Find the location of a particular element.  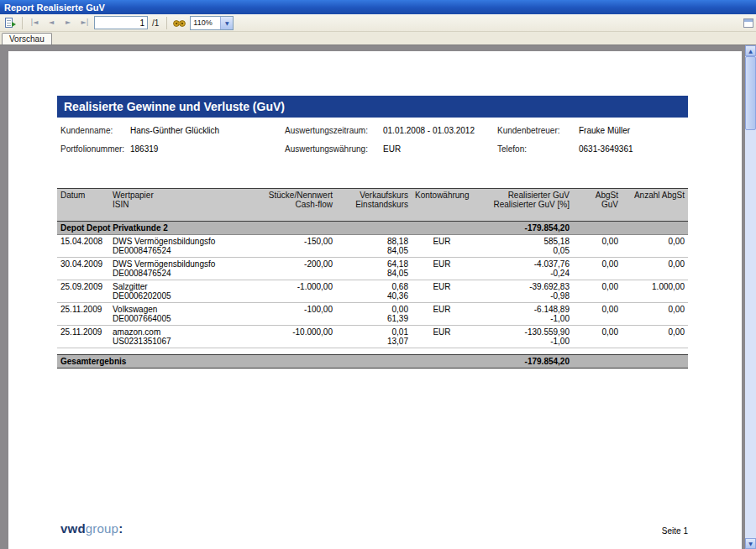

page-footer: vwdgroup: Seite 1 is located at coordinates (375, 529).